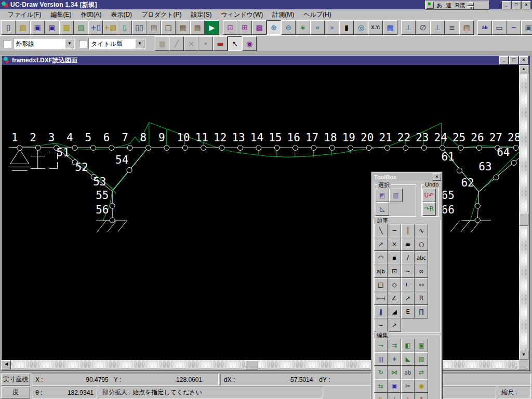  What do you see at coordinates (430, 5) in the screenshot?
I see `ime-status-icon` at bounding box center [430, 5].